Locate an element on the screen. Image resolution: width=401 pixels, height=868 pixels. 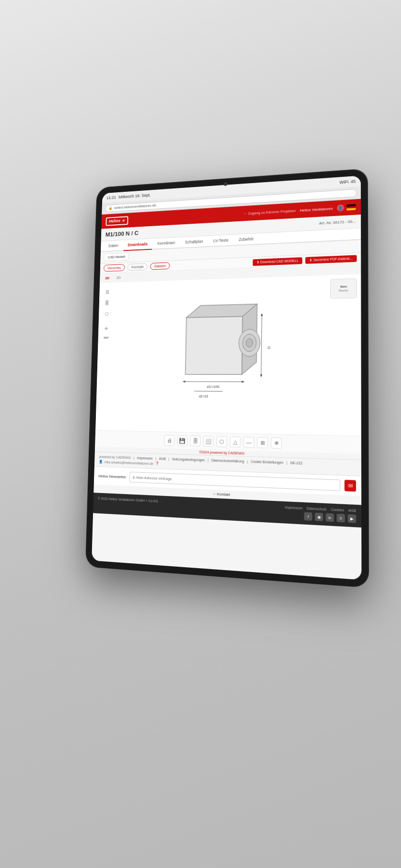
footer-sep-4: | is located at coordinates (208, 460).